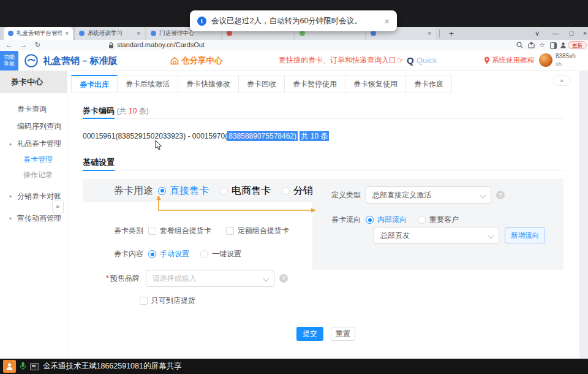 The image size is (588, 374). What do you see at coordinates (152, 231) in the screenshot?
I see `checkbox-package-combo-card` at bounding box center [152, 231].